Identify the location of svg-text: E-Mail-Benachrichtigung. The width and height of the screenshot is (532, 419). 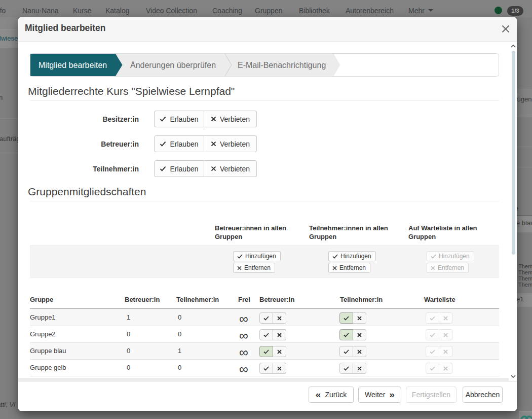
(282, 65).